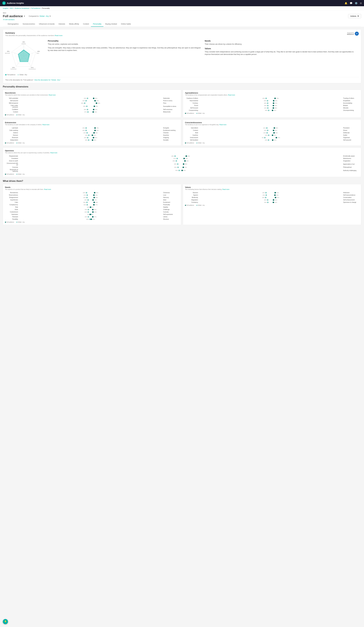  I want to click on personality-text1: They are active, explosive and excitable…, so click(125, 44).